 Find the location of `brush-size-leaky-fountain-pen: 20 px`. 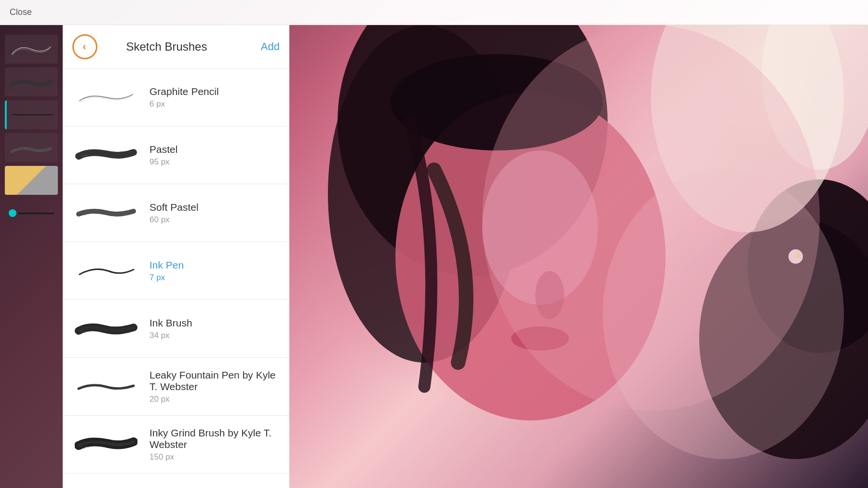

brush-size-leaky-fountain-pen: 20 px is located at coordinates (215, 399).